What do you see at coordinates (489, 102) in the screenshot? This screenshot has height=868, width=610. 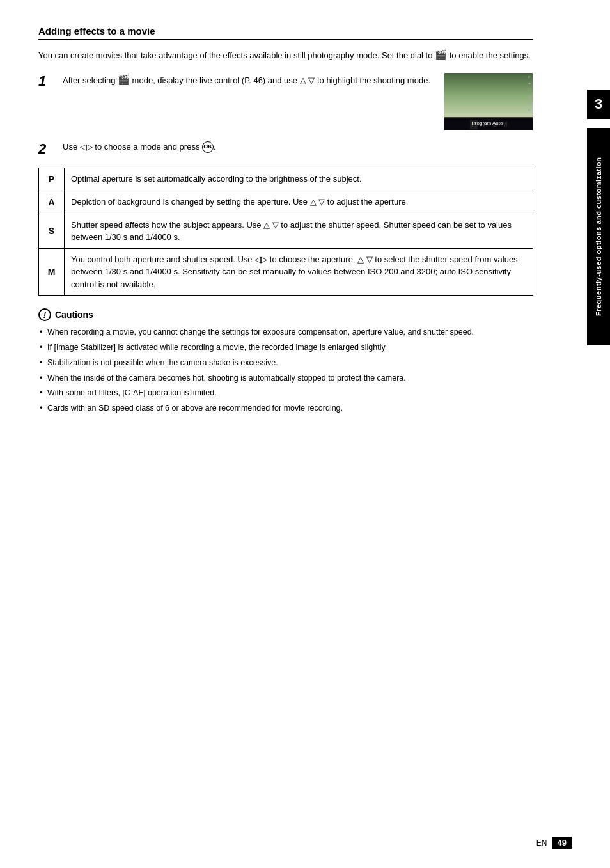 I see `camera-ui-mockup: ≡ ✦ □ ⚙ ● ♥ Program Auto` at bounding box center [489, 102].